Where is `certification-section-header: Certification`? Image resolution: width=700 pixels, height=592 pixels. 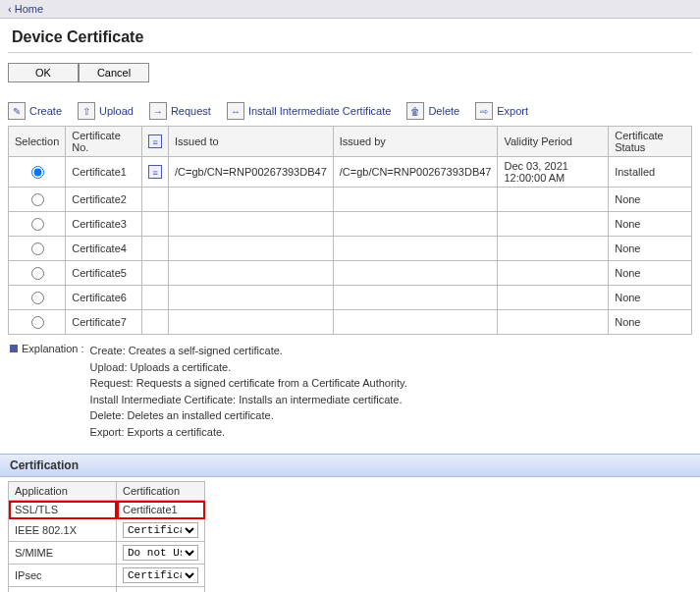 certification-section-header: Certification is located at coordinates (350, 465).